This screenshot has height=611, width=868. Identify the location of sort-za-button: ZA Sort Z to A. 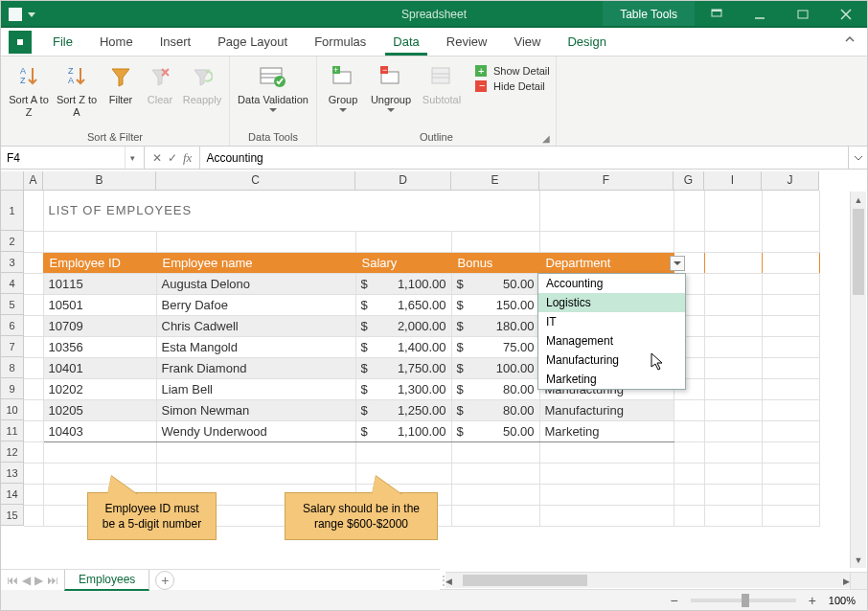
(77, 88).